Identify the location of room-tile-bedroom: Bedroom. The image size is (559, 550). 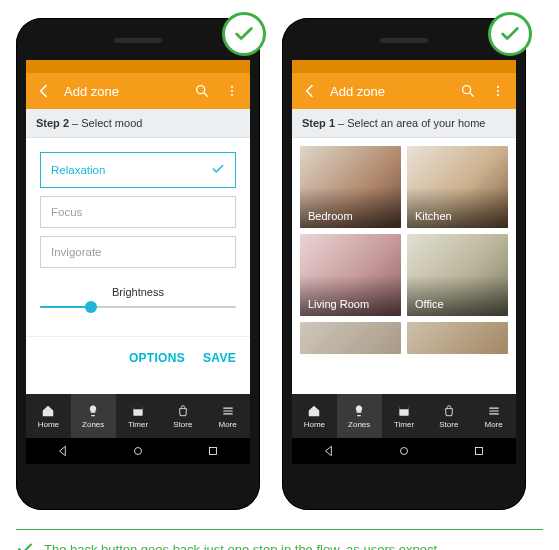
(350, 187).